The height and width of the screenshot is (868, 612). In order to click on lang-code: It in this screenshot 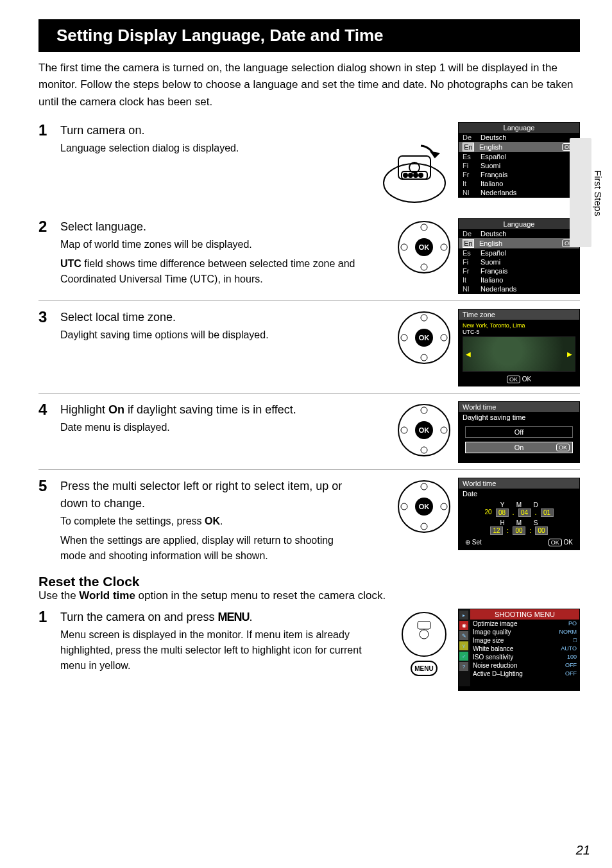, I will do `click(469, 280)`.